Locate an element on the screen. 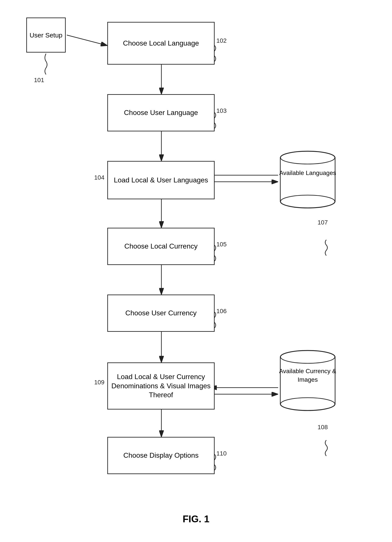  choose-user-language-label: Choose User Language is located at coordinates (161, 113).